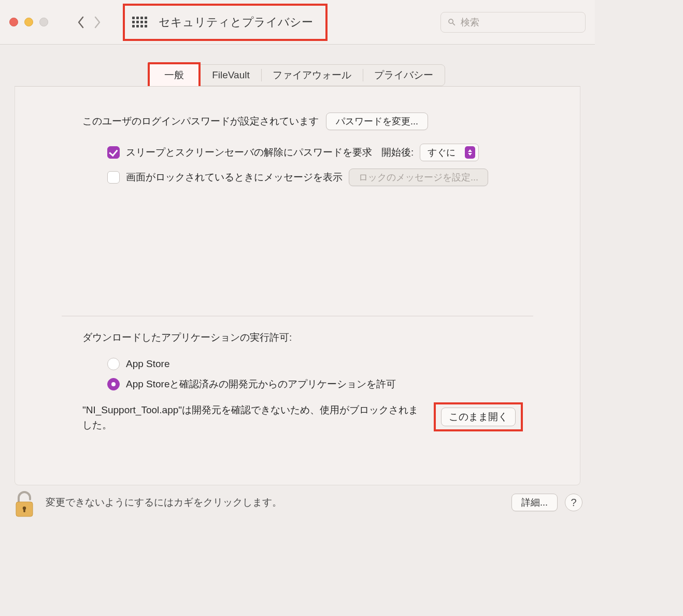  Describe the element at coordinates (442, 152) in the screenshot. I see `require-password-delay-value: すぐに` at that location.